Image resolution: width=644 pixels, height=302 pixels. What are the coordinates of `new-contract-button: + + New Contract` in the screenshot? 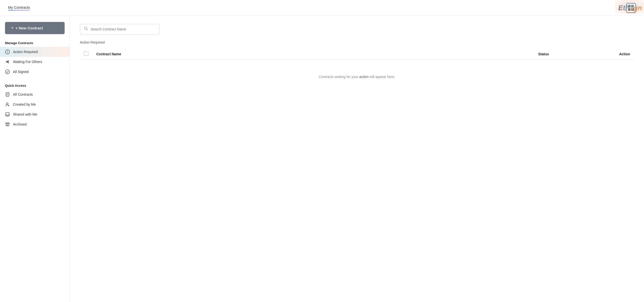 It's located at (35, 28).